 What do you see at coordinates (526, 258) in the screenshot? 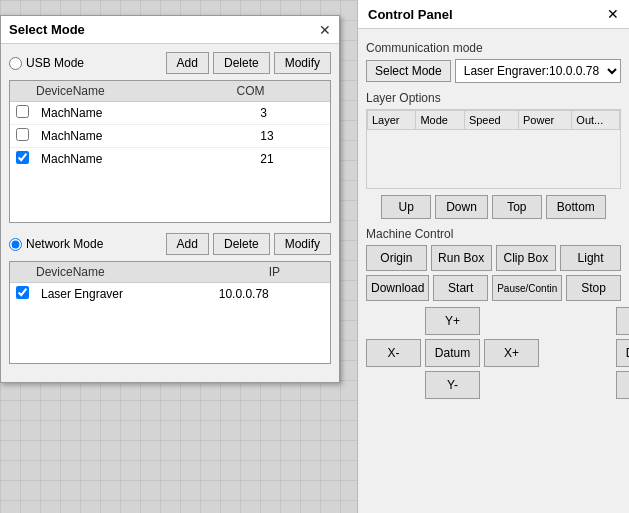
I see `clip-box-button: Clip Box` at bounding box center [526, 258].